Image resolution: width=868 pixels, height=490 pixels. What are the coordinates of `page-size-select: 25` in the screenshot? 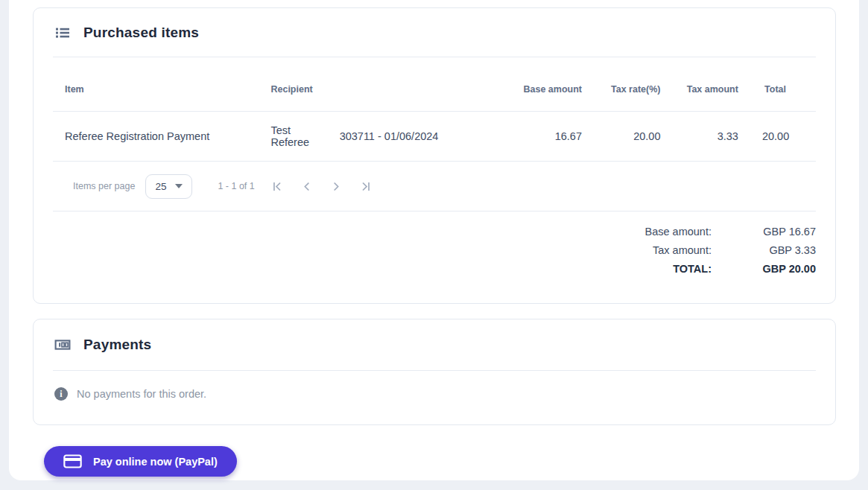 It's located at (168, 186).